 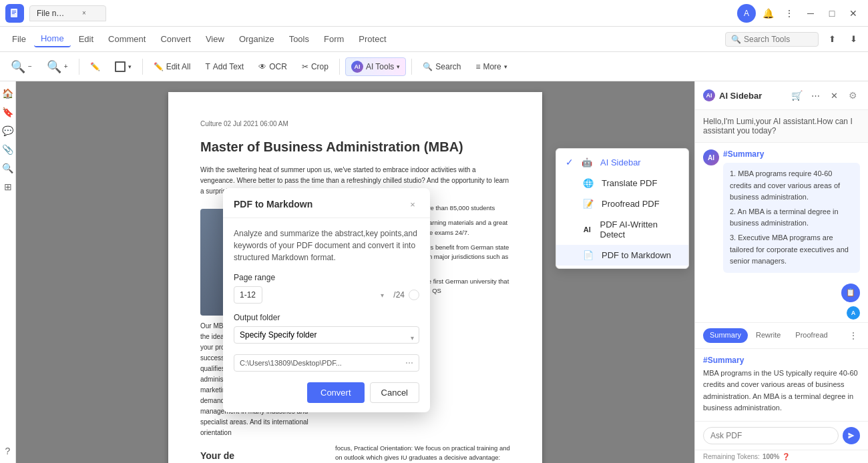 I want to click on panel-help-btn: ?, so click(x=8, y=451).